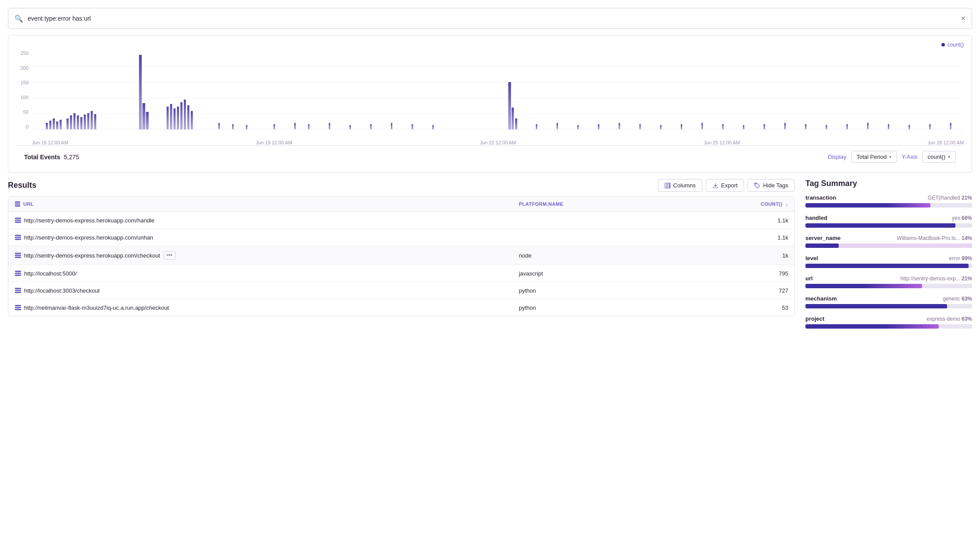  Describe the element at coordinates (949, 319) in the screenshot. I see `tag-value-project: express-demo 63%` at that location.